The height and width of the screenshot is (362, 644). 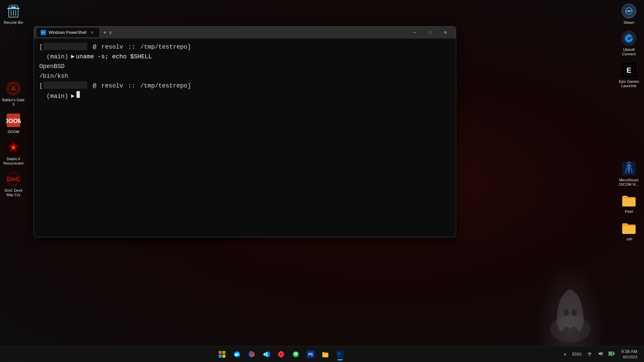 What do you see at coordinates (445, 33) in the screenshot?
I see `close-button: ✕` at bounding box center [445, 33].